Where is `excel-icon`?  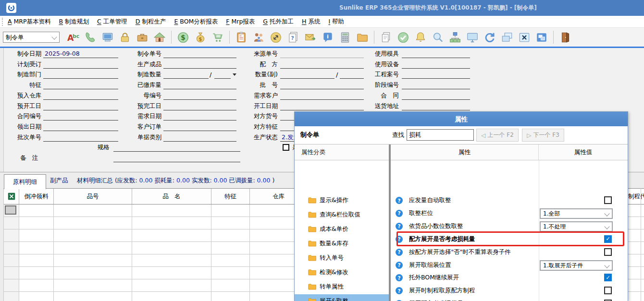 excel-icon is located at coordinates (12, 196).